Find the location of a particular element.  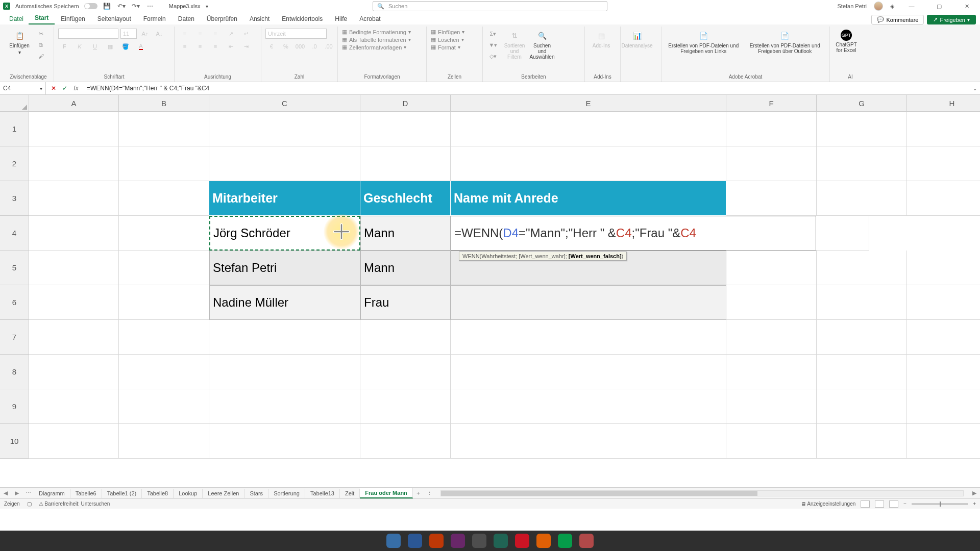

formula-input: =WENN(D4="Mann";"Herr " & C4;"Frau "&C4 is located at coordinates (527, 88).